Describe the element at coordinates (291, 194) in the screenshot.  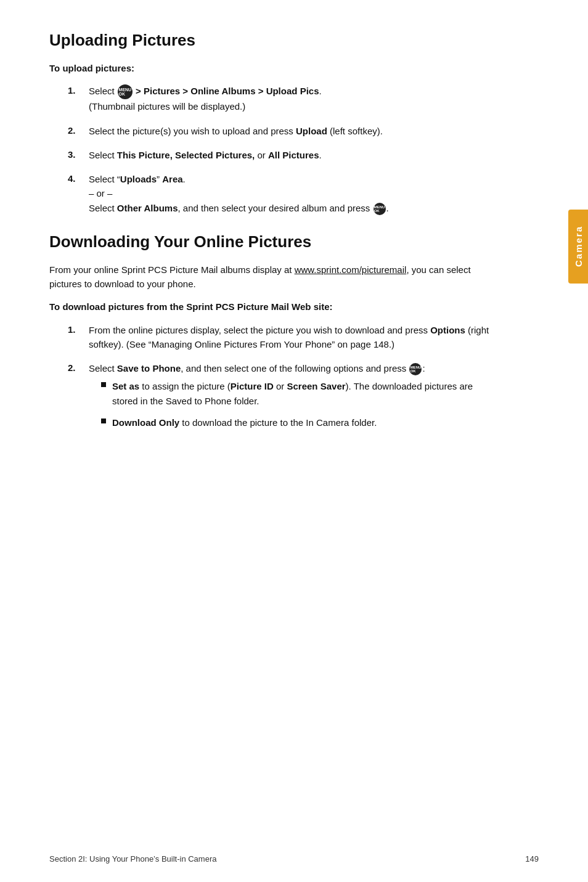
I see `step-content-4: Select “Uploads” Area. – or – Select Oth…` at that location.